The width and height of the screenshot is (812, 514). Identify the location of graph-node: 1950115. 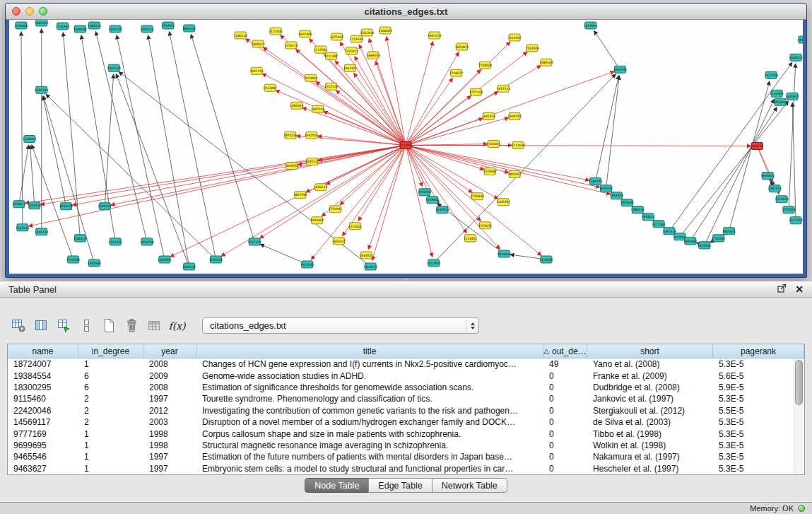
(66, 206).